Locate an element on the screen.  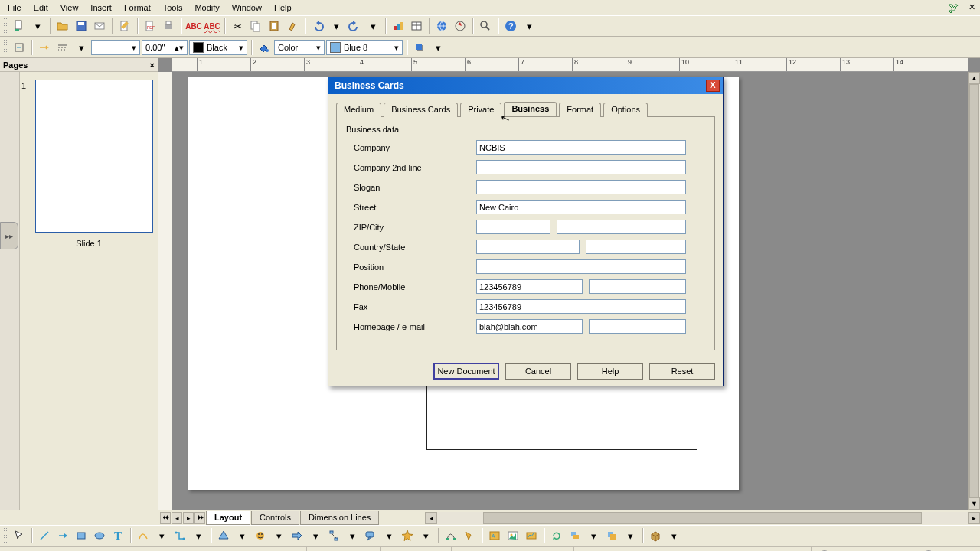
toolbar-overflow-icon: ▾ is located at coordinates (529, 26).